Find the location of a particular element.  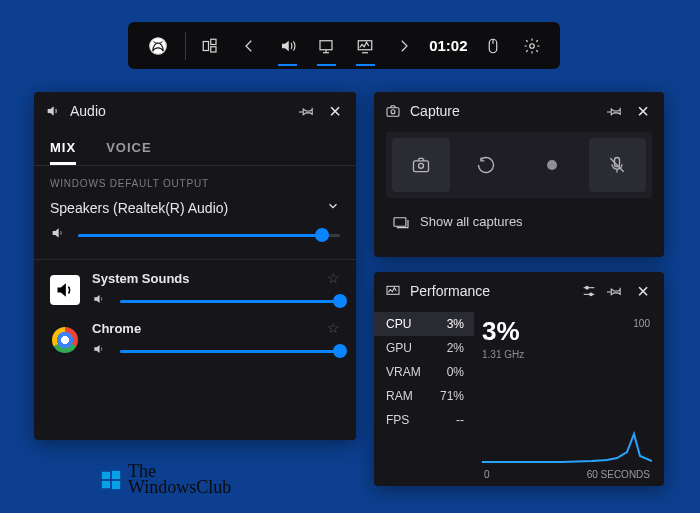

master-volume-slider is located at coordinates (195, 240).